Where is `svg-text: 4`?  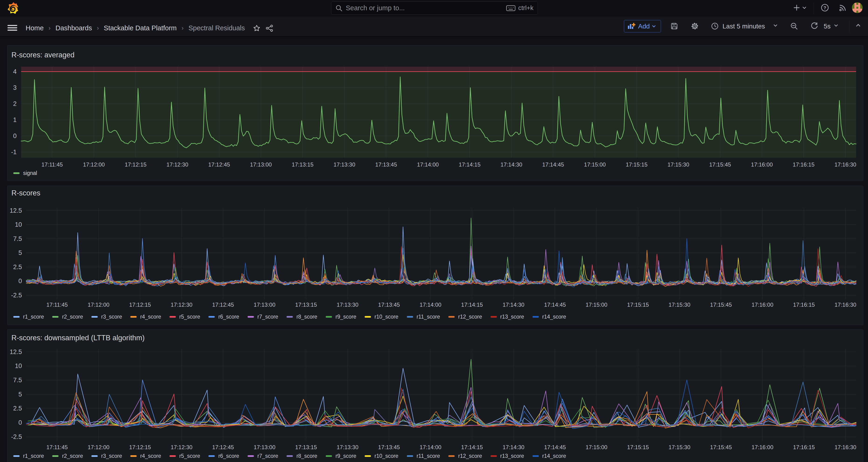
svg-text: 4 is located at coordinates (15, 71).